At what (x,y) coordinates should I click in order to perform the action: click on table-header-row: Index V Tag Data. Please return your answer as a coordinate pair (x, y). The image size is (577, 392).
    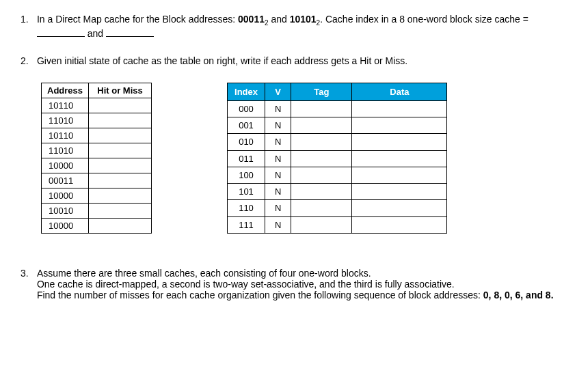
    Looking at the image, I should click on (338, 92).